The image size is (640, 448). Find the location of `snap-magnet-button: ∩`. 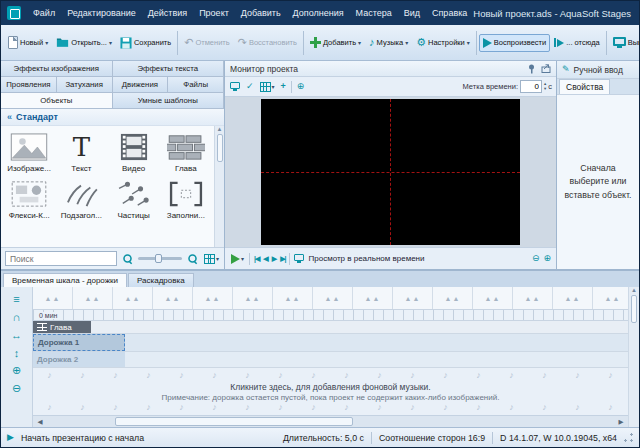

snap-magnet-button: ∩ is located at coordinates (17, 316).